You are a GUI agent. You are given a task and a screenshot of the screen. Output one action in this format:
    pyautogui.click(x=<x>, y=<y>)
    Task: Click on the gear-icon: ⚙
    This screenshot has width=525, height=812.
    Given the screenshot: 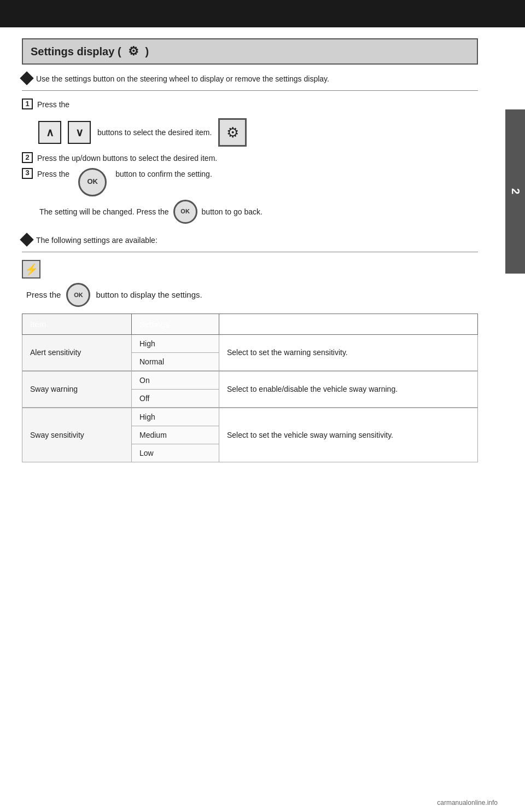 What is the action you would take?
    pyautogui.click(x=133, y=51)
    